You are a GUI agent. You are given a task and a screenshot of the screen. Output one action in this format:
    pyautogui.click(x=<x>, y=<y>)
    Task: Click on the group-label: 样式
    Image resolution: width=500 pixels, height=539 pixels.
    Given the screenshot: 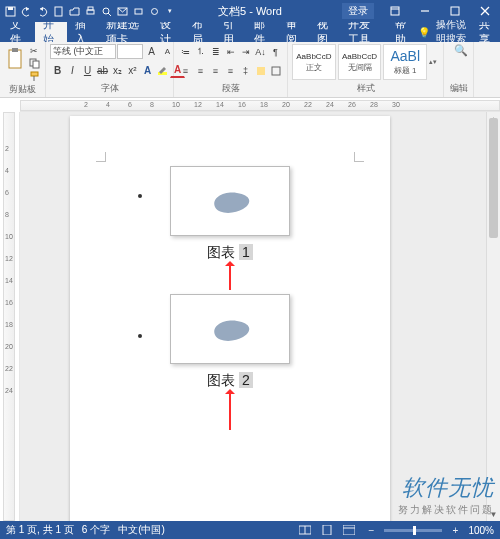 What is the action you would take?
    pyautogui.click(x=366, y=89)
    